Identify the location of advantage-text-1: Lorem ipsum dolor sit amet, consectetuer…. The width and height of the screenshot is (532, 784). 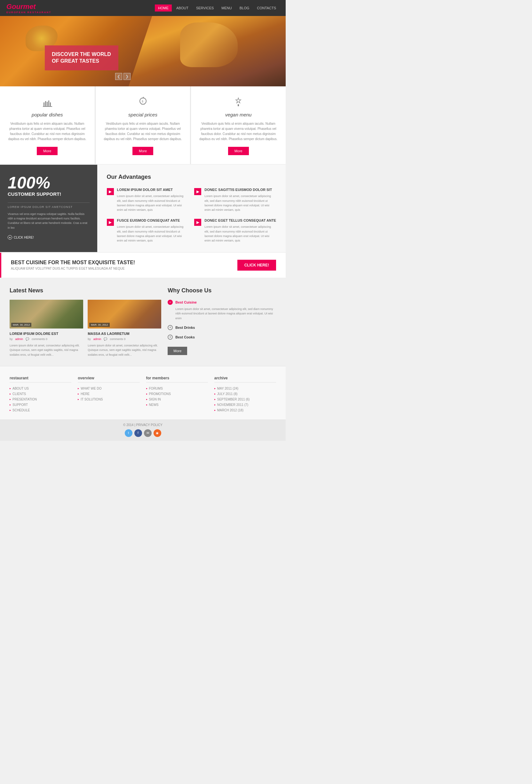
(153, 203).